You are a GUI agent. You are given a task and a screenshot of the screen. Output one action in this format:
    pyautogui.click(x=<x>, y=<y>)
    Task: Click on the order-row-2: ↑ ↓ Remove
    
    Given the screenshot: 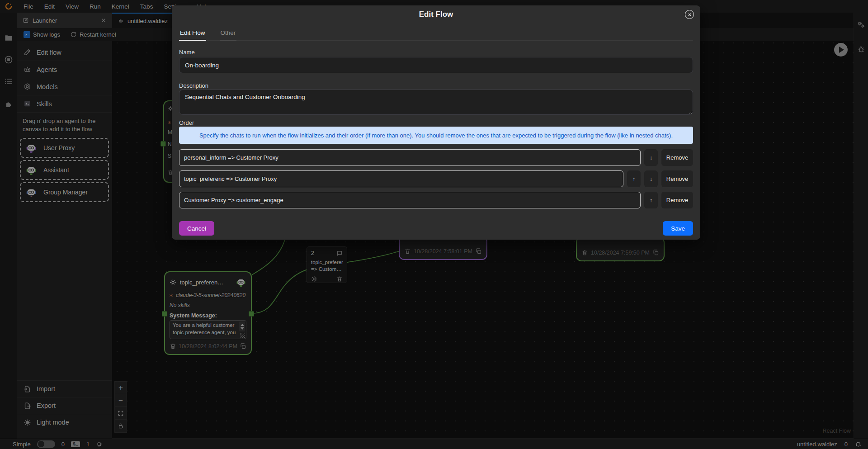 What is the action you would take?
    pyautogui.click(x=436, y=179)
    